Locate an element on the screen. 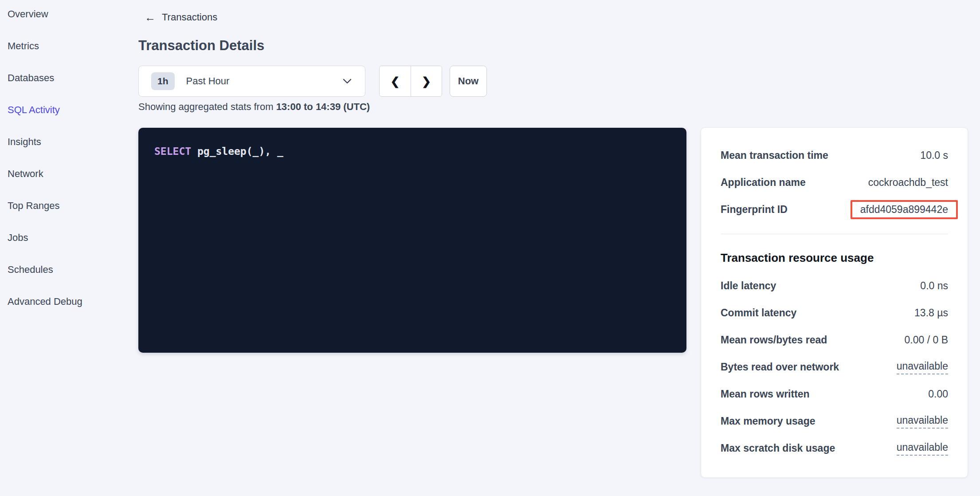 This screenshot has height=496, width=980. sidebar-item-advanced-debug: Advanced Debug is located at coordinates (67, 302).